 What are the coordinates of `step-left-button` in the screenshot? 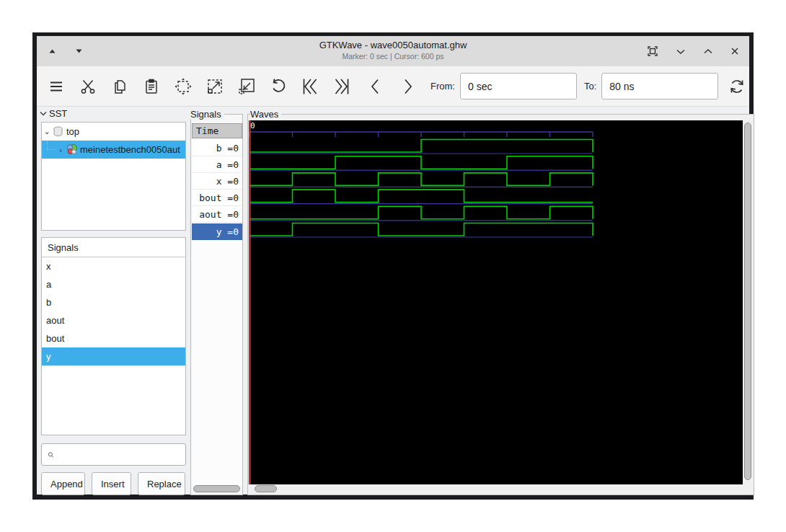 It's located at (376, 87).